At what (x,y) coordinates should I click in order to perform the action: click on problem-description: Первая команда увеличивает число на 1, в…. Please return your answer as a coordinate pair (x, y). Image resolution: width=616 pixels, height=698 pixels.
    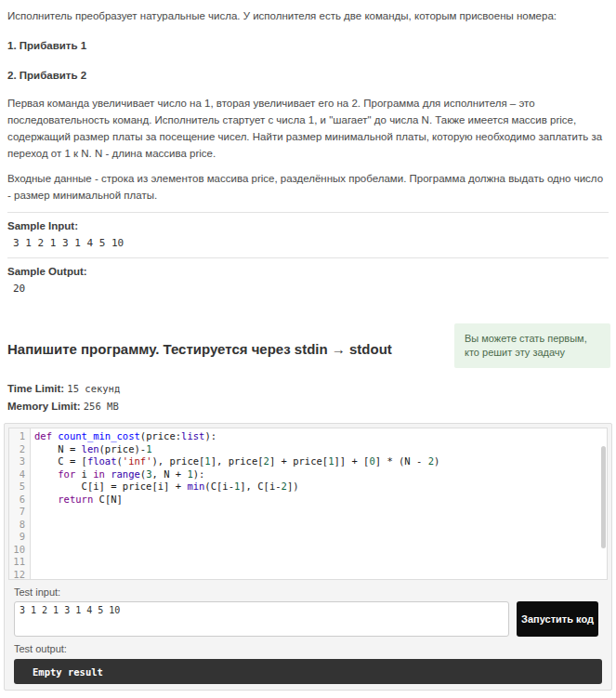
    Looking at the image, I should click on (308, 128).